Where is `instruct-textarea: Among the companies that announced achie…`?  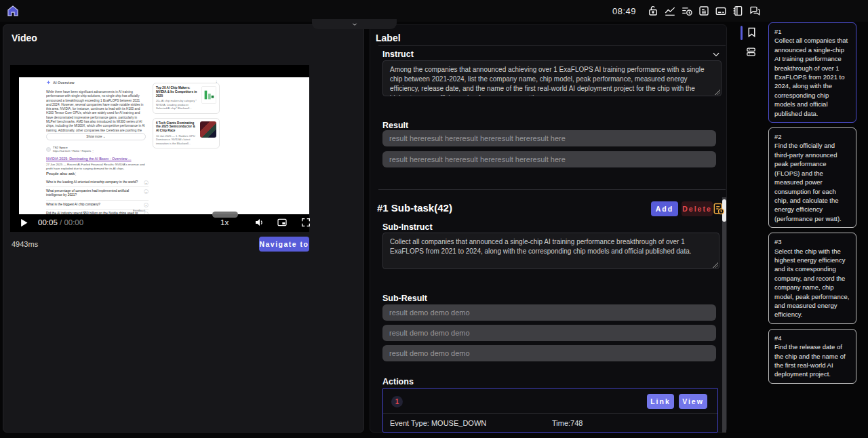 instruct-textarea: Among the companies that announced achie… is located at coordinates (552, 79).